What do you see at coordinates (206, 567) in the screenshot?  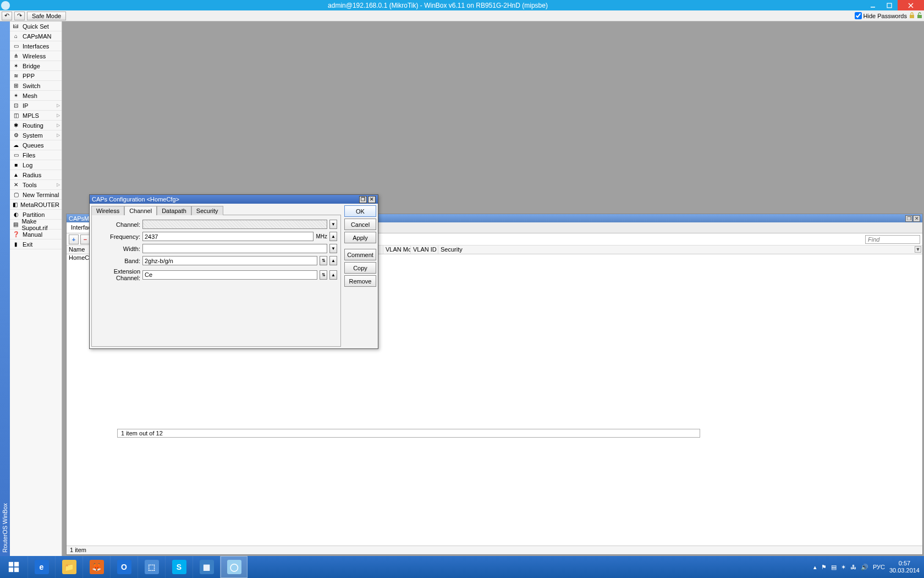 I see `taskbar-item-app2: ▦` at bounding box center [206, 567].